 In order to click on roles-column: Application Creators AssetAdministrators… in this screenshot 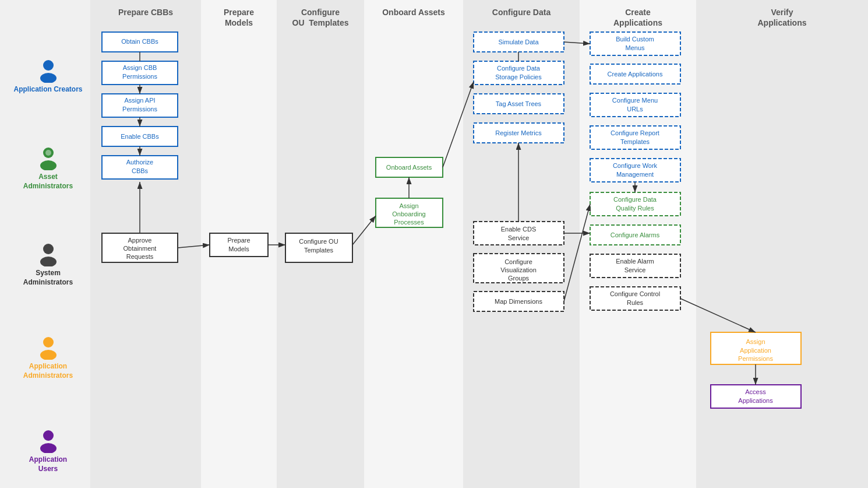, I will do `click(45, 244)`.